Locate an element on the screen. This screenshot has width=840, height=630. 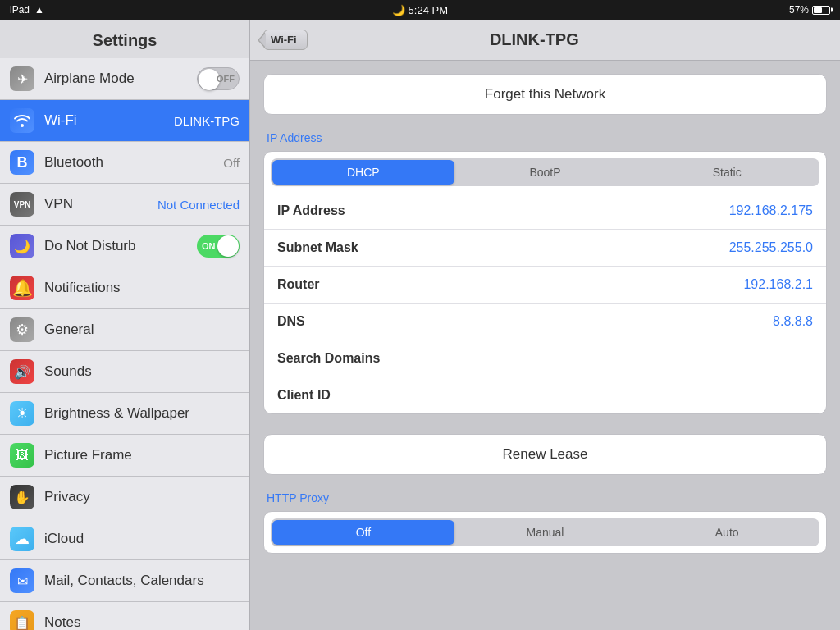
pictureframe-icon: 🖼 is located at coordinates (22, 455).